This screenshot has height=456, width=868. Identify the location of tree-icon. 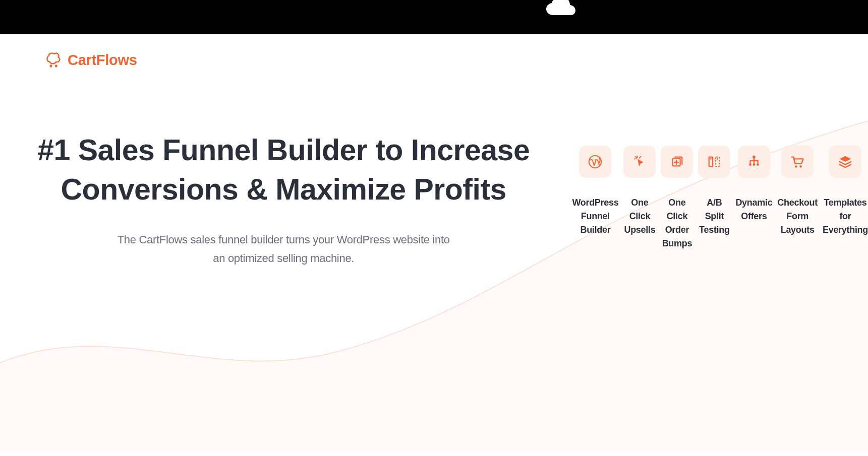
(754, 162).